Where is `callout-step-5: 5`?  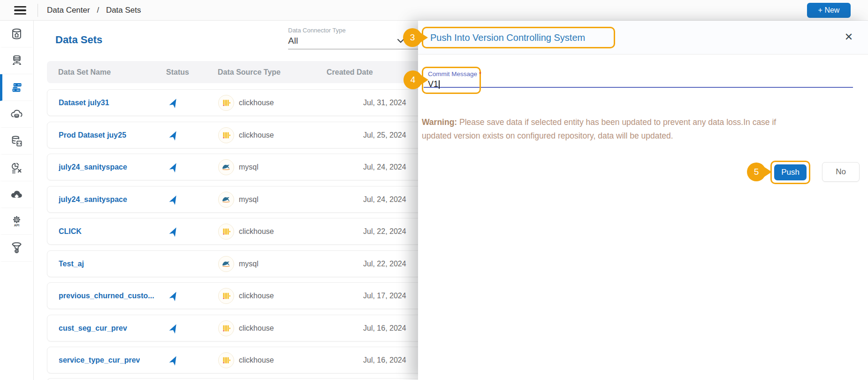
callout-step-5: 5 is located at coordinates (756, 172).